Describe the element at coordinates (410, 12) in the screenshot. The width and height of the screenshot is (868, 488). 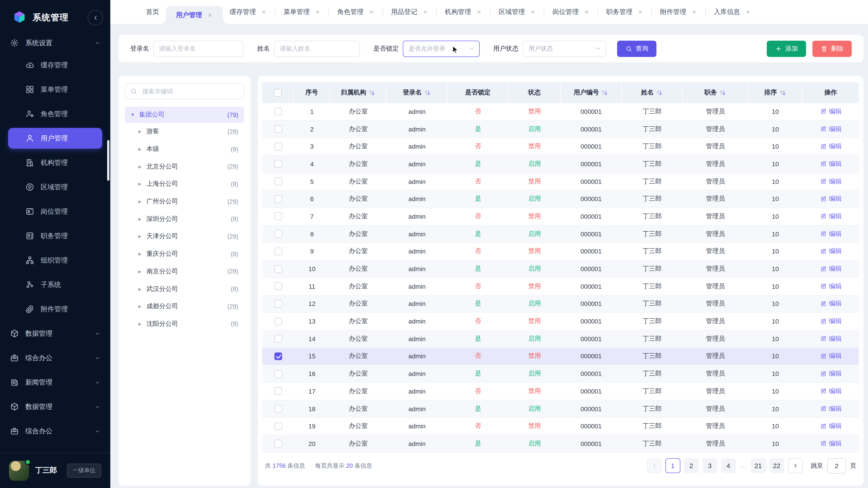
I see `tab-用品登记: 用品登记` at that location.